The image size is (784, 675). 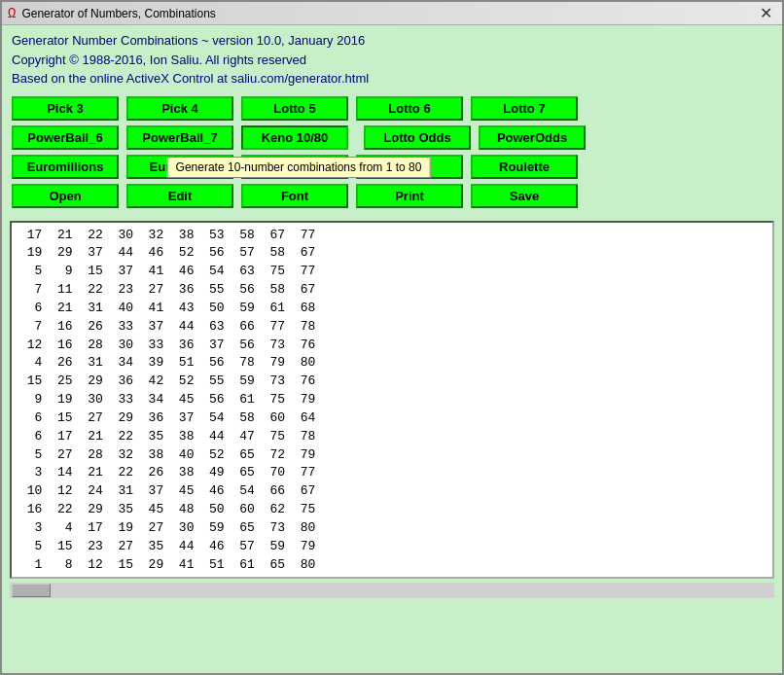 What do you see at coordinates (31, 590) in the screenshot?
I see `bottom-scroll-thumb` at bounding box center [31, 590].